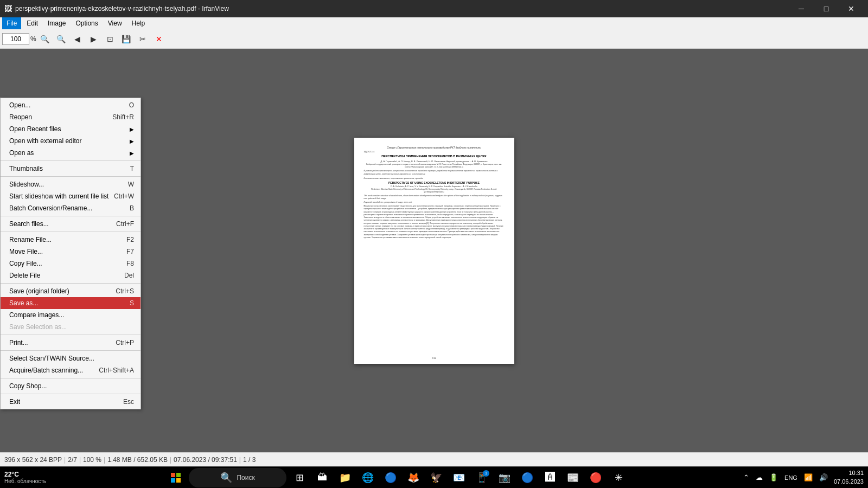  Describe the element at coordinates (132, 303) in the screenshot. I see `menu-save-as-shortcut: S` at that location.